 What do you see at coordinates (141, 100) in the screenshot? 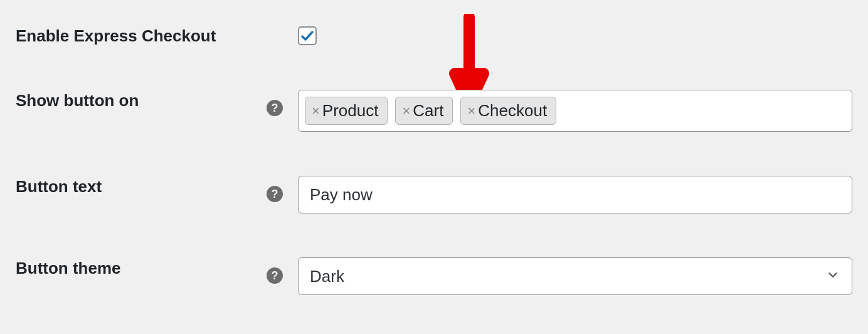
I see `label-col: Show button on` at bounding box center [141, 100].